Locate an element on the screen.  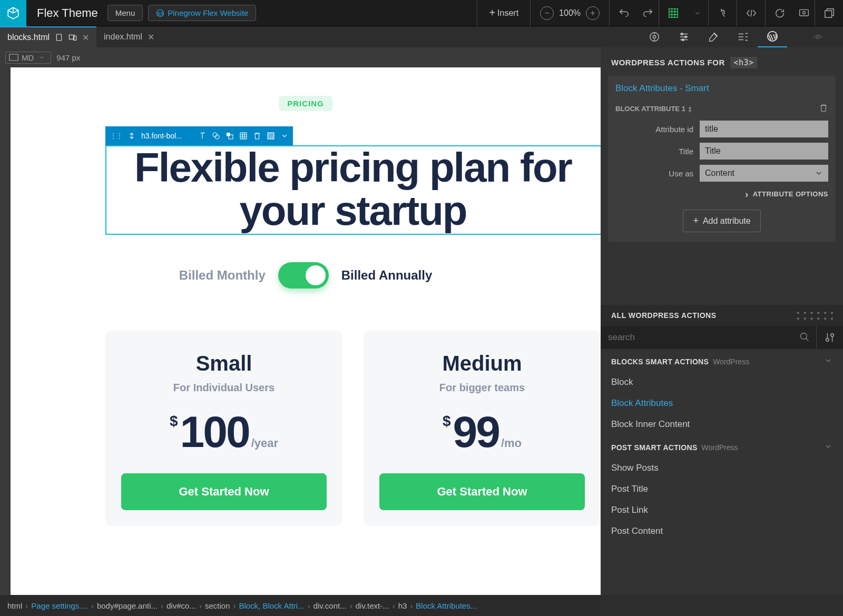
tab-index: index.html ✕ is located at coordinates (129, 37).